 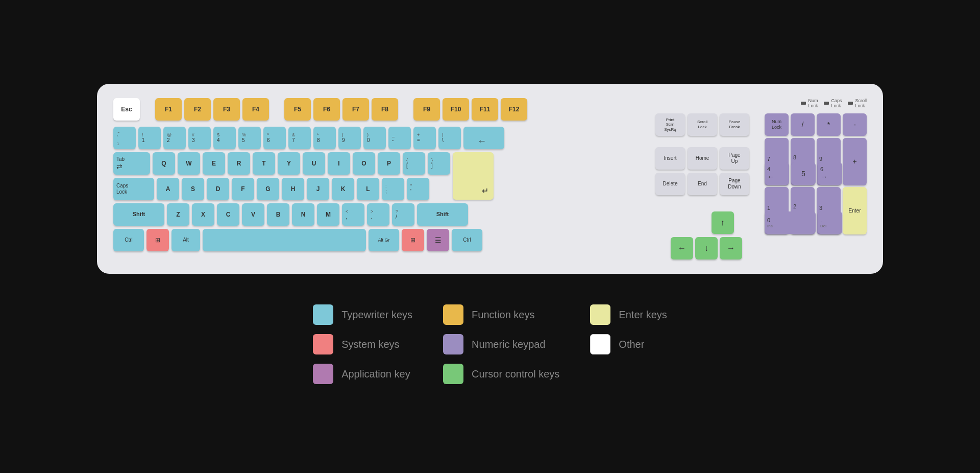 What do you see at coordinates (150, 138) in the screenshot?
I see `1-key: ! 1` at bounding box center [150, 138].